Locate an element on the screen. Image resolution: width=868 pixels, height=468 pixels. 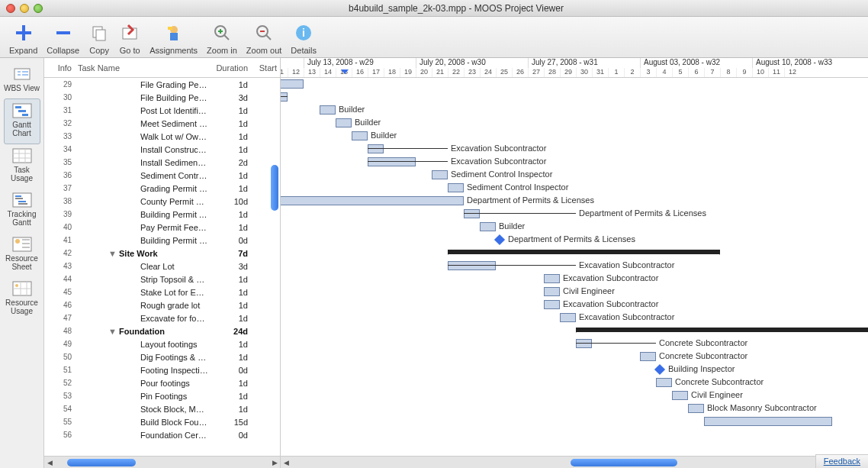
day-label: 4 is located at coordinates (664, 73).